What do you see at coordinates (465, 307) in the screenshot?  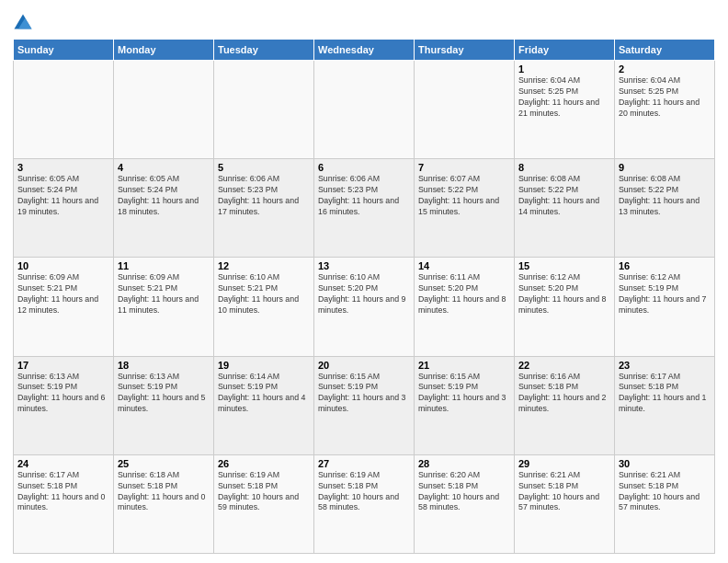 I see `calendar-cell: 14Sunrise: 6:11 AM Sunset: 5:20 PM Dayli…` at bounding box center [465, 307].